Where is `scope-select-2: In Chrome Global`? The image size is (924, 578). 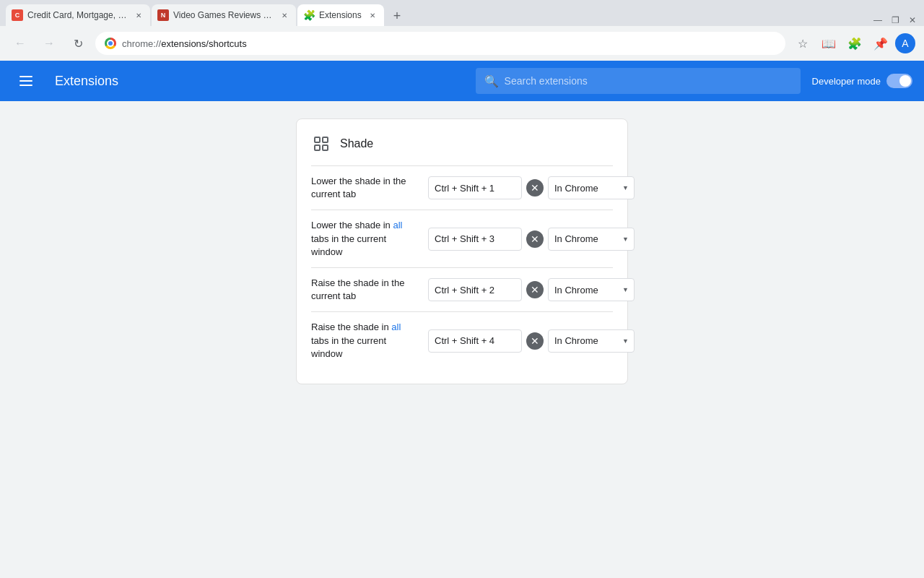
scope-select-2: In Chrome Global is located at coordinates (591, 239).